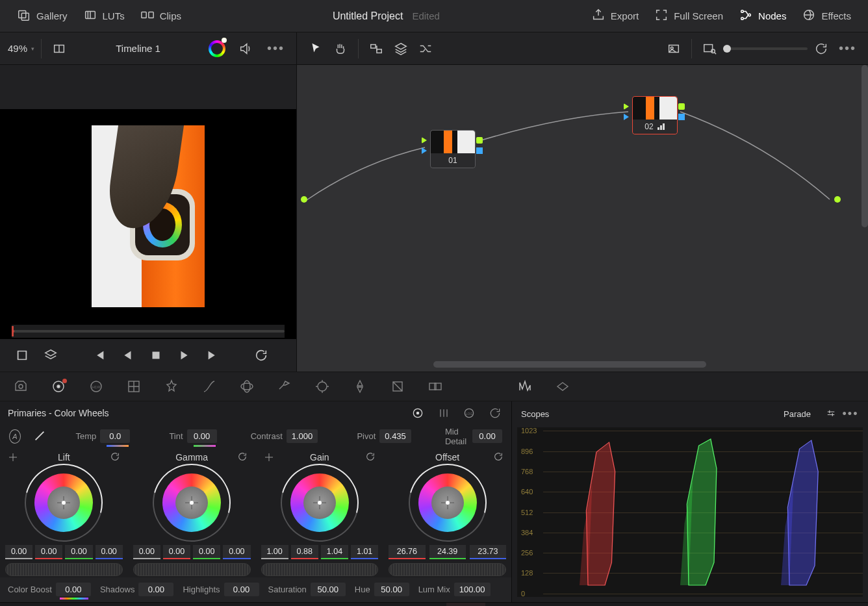 The height and width of the screenshot is (606, 868). What do you see at coordinates (455, 590) in the screenshot?
I see `lummix-field: Lum Mix 100.00` at bounding box center [455, 590].